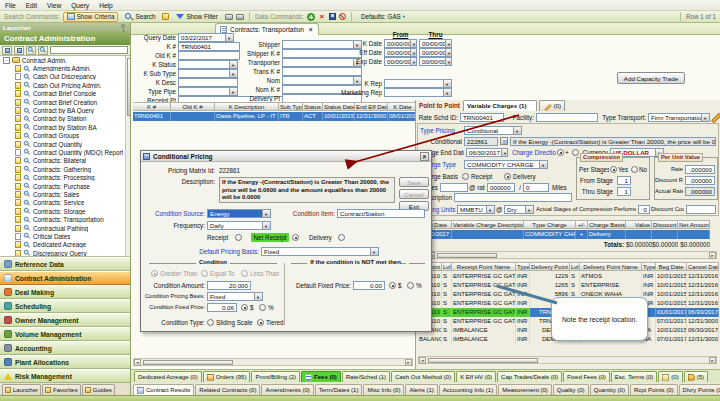 The height and width of the screenshot is (401, 720). What do you see at coordinates (634, 376) in the screenshot?
I see `subtab: Esc. Terms (0)` at bounding box center [634, 376].